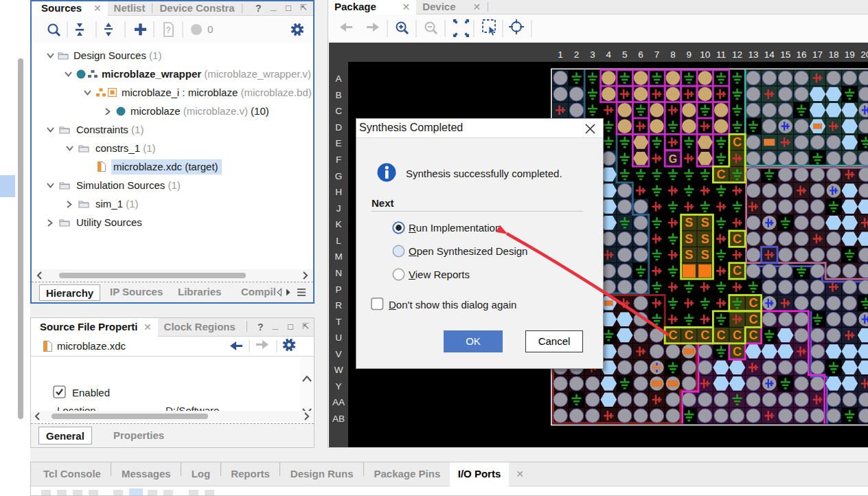 This screenshot has height=496, width=868. What do you see at coordinates (864, 55) in the screenshot?
I see `svg-text: 20` at bounding box center [864, 55].